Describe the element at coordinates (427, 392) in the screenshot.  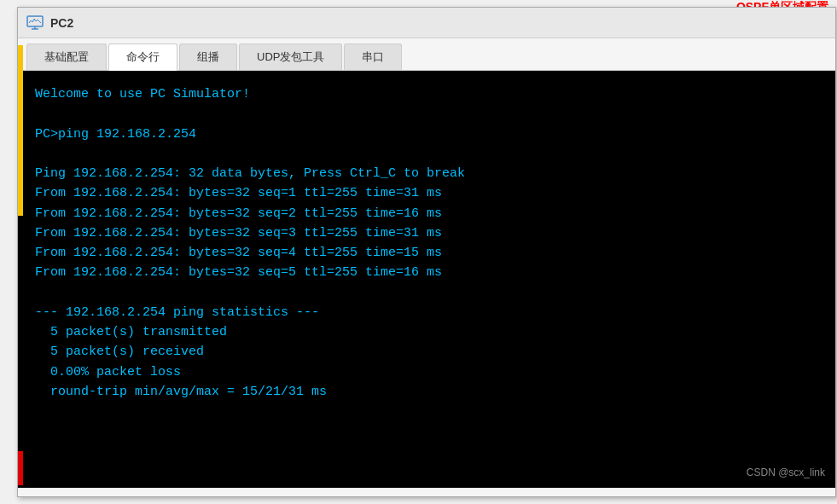
I see `terminal-line-15: round-trip min/avg/max = 15/21/31 ms` at that location.